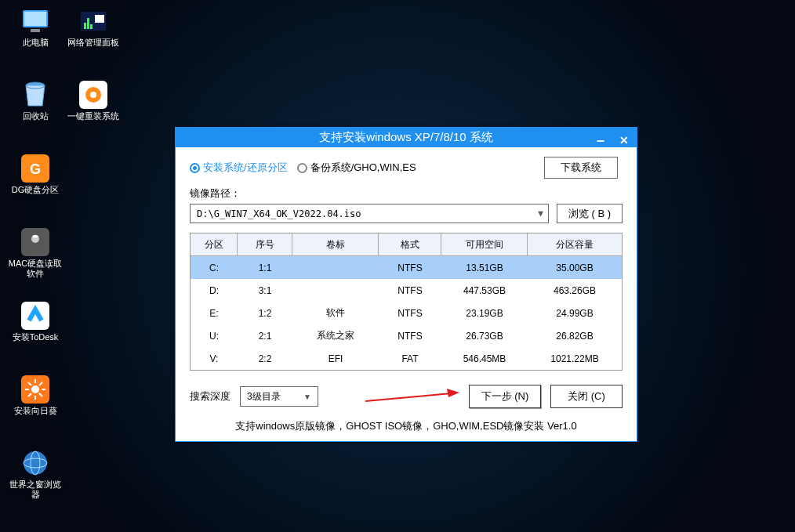 This screenshot has width=795, height=532. I want to click on minimize-icon, so click(601, 140).